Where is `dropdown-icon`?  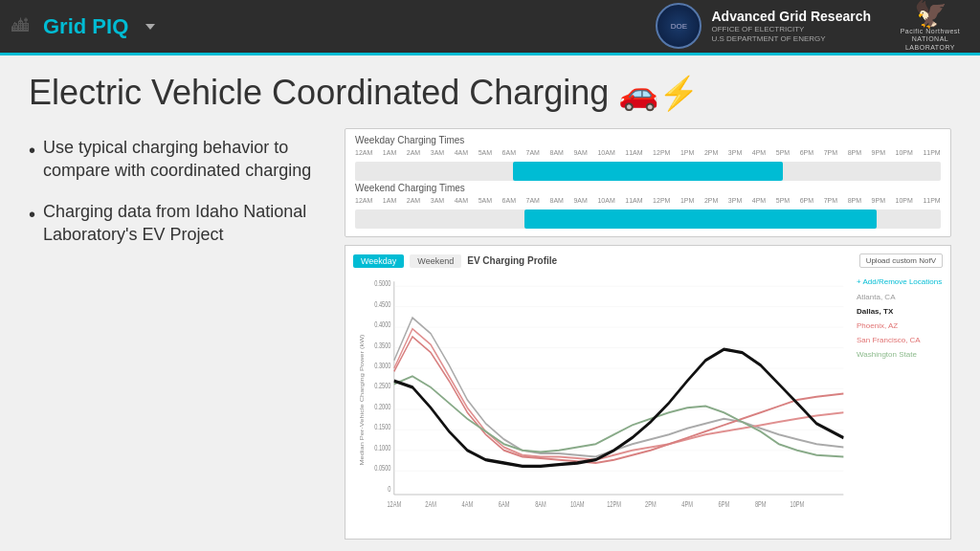 dropdown-icon is located at coordinates (150, 27).